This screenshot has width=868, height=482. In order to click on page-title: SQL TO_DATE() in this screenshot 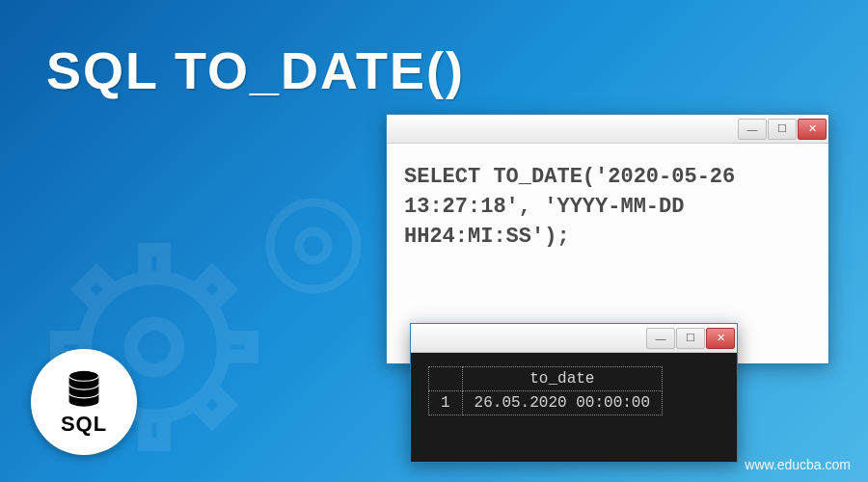, I will do `click(256, 70)`.